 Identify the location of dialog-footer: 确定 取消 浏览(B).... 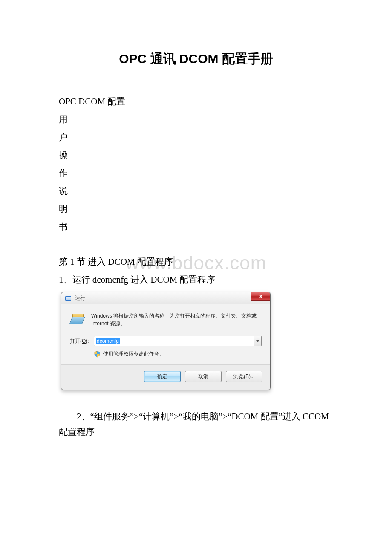
(166, 377).